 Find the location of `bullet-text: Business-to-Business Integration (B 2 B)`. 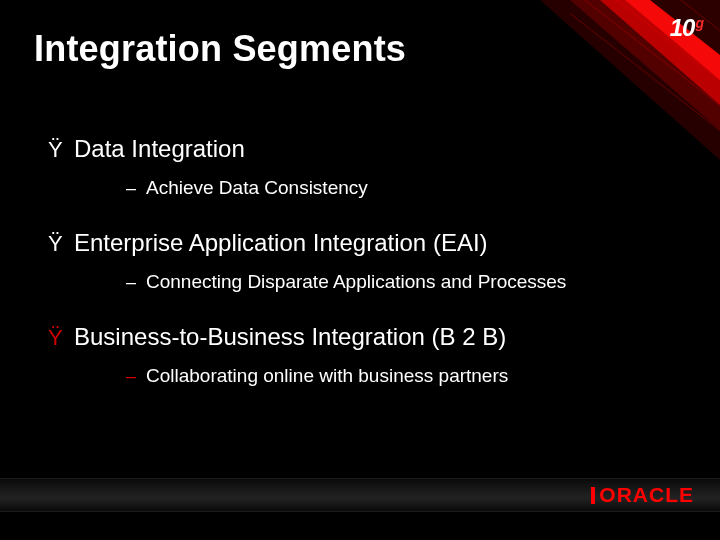

bullet-text: Business-to-Business Integration (B 2 B) is located at coordinates (290, 337).